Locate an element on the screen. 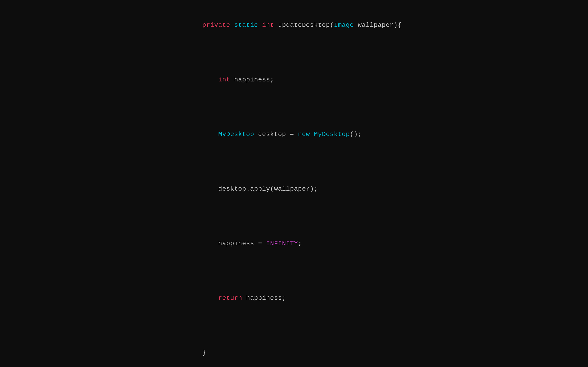 The image size is (588, 367). type-mydesktop-new: MyDesktop is located at coordinates (332, 134).